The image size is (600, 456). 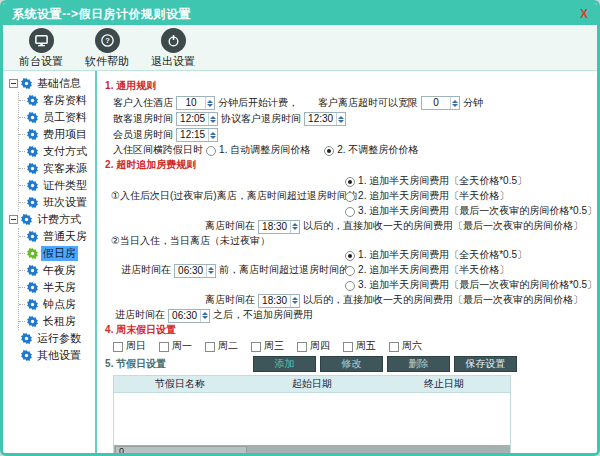 What do you see at coordinates (302, 347) in the screenshot?
I see `weekday-checkbox-thu` at bounding box center [302, 347].